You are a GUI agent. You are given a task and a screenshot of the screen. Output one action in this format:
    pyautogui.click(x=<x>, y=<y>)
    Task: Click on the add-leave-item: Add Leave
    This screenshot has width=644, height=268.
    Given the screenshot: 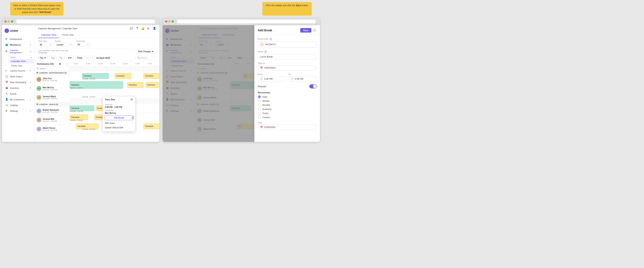 What is the action you would take?
    pyautogui.click(x=119, y=123)
    